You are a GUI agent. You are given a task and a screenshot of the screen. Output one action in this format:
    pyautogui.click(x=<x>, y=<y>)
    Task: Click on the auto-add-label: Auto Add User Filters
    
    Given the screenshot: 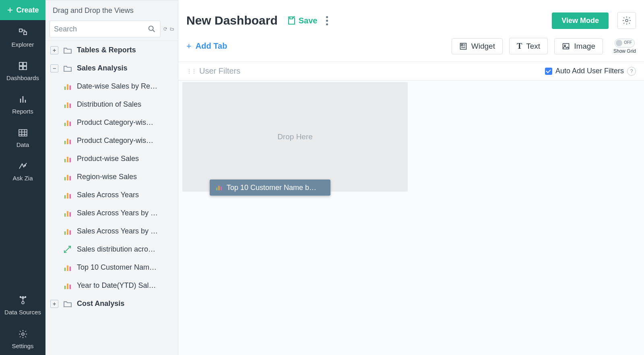 What is the action you would take?
    pyautogui.click(x=590, y=71)
    